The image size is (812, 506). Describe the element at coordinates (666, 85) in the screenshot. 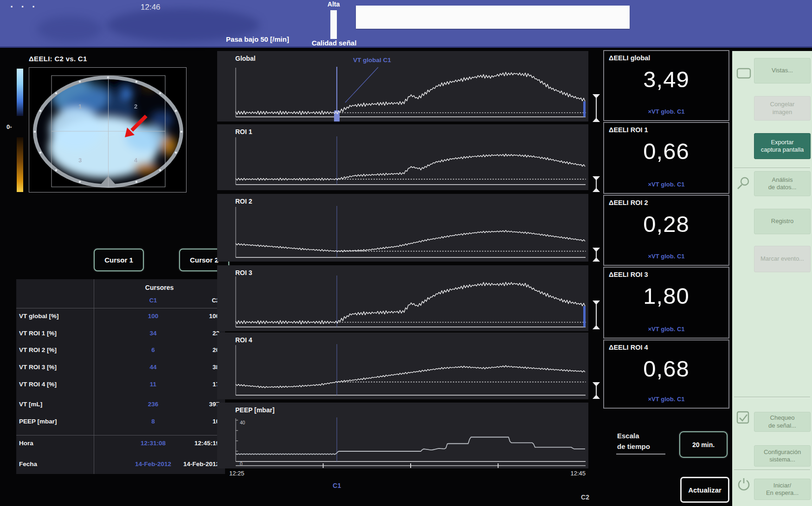

I see `deeli-value-tile: ΔEELI global3,49×VT glob. C1` at that location.